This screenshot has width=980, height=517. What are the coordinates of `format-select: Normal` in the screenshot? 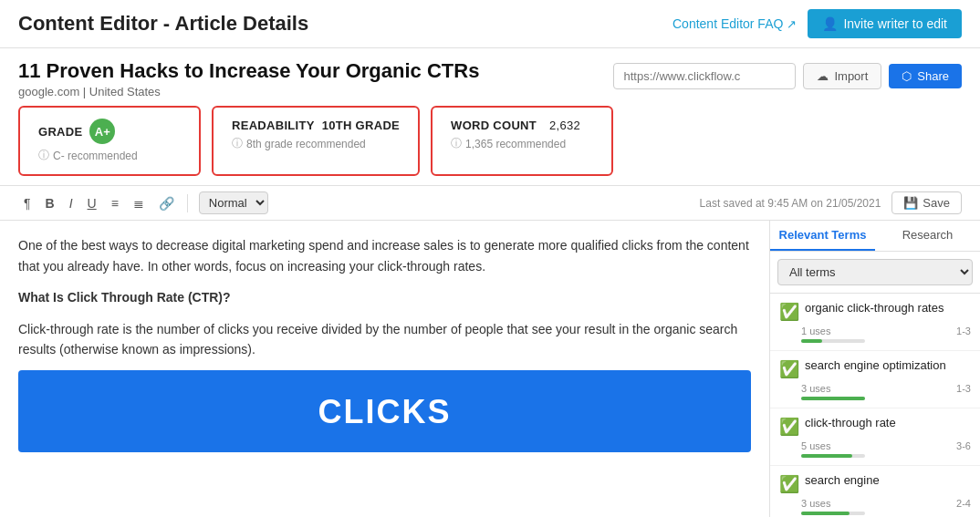 It's located at (234, 202).